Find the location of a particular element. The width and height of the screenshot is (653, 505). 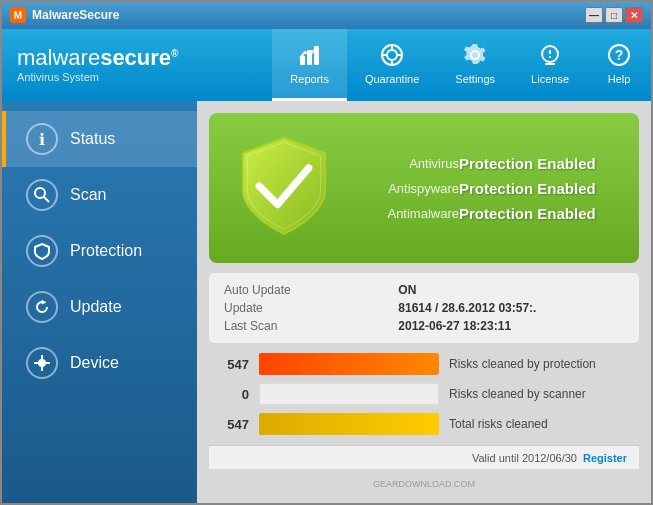

app-logo: malwaresecure® Antivirus System is located at coordinates (112, 65).